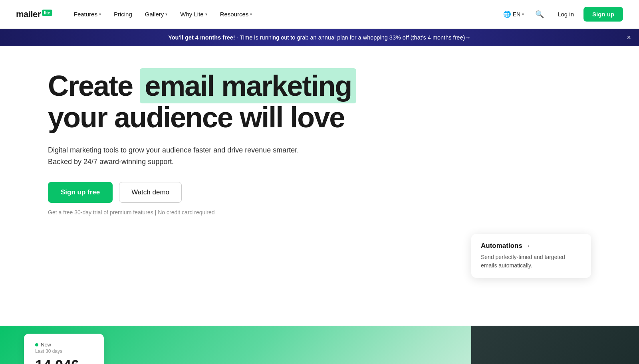 Image resolution: width=639 pixels, height=364 pixels. Describe the element at coordinates (64, 351) in the screenshot. I see `stats-sublabel: Last 30 days` at that location.